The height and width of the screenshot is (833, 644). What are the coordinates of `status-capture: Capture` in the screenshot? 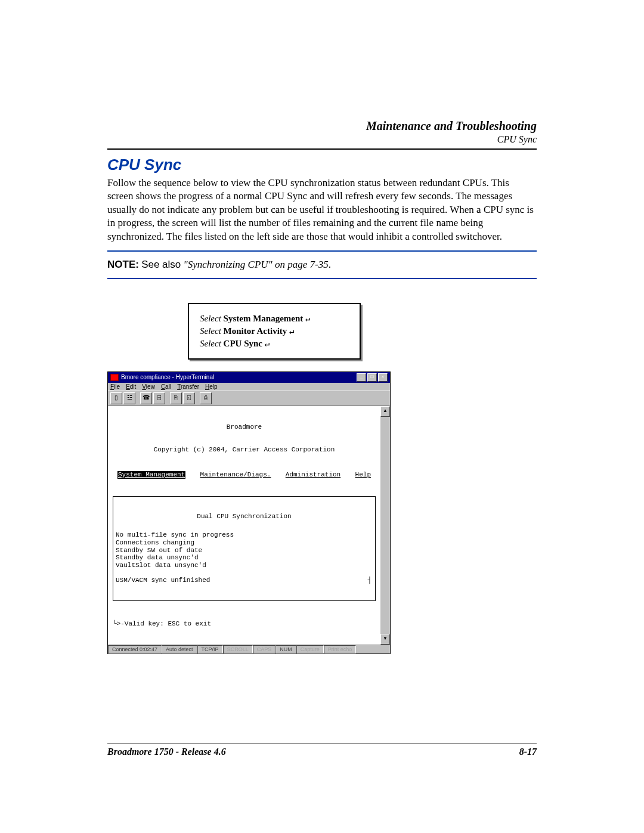 It's located at (310, 649).